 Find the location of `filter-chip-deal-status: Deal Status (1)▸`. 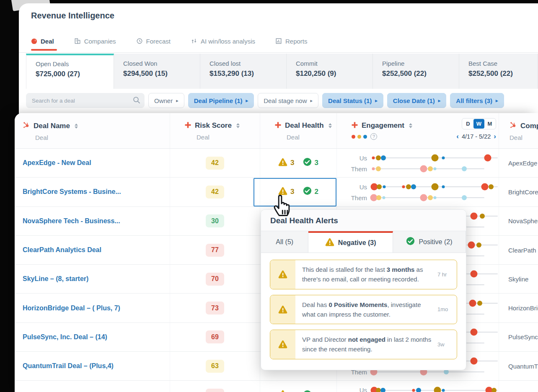

filter-chip-deal-status: Deal Status (1)▸ is located at coordinates (353, 101).